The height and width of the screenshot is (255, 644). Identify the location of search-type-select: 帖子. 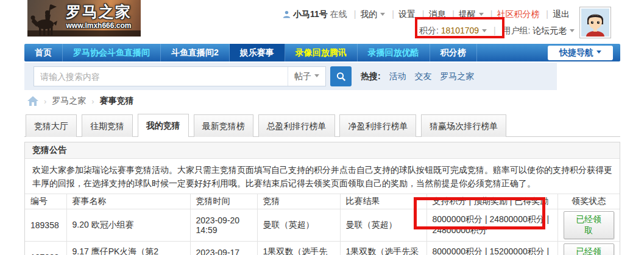
(306, 77).